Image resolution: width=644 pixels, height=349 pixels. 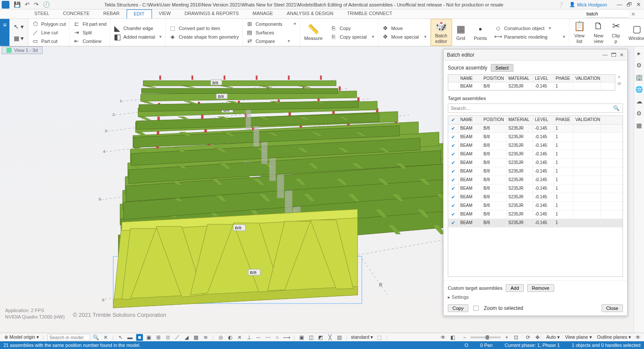 What do you see at coordinates (90, 41) in the screenshot?
I see `combine: ⇤Combine` at bounding box center [90, 41].